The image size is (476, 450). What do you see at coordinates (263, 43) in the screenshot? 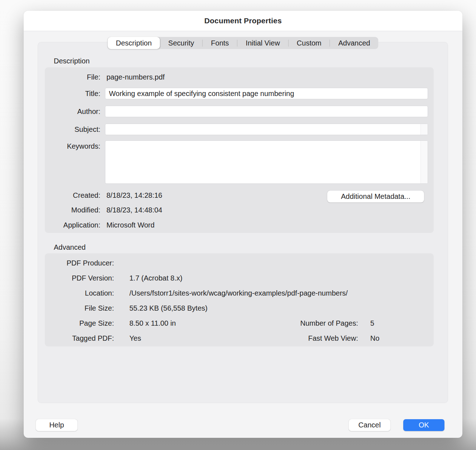
I see `tab-initial-view: Initial View` at bounding box center [263, 43].